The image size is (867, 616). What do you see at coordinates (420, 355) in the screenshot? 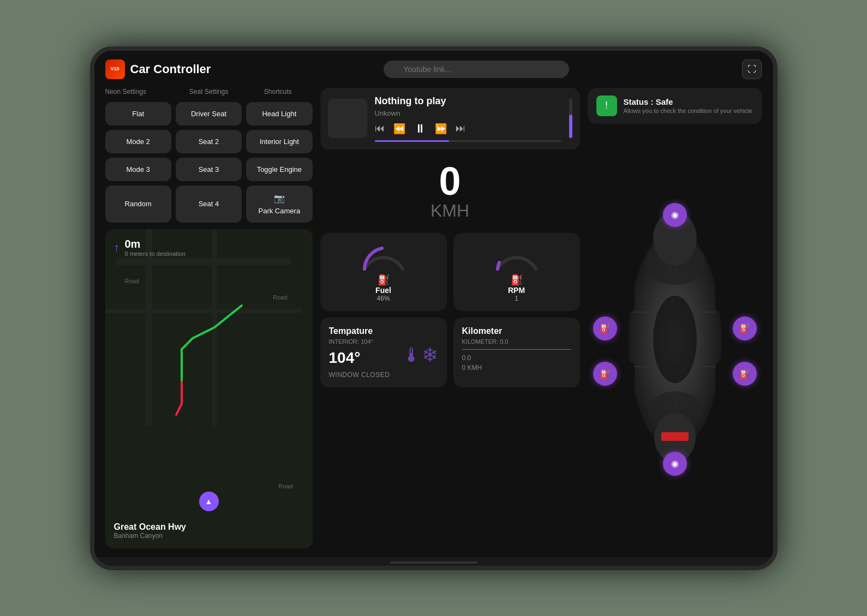
I see `thermometer-icon: 🌡❄` at bounding box center [420, 355].